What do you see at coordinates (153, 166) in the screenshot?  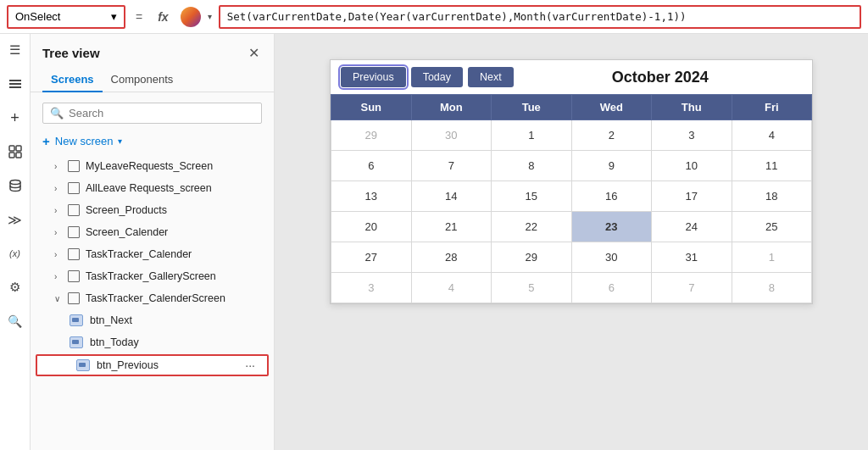 I see `tree-item-myleave: › MyLeaveRequests_Screen` at bounding box center [153, 166].